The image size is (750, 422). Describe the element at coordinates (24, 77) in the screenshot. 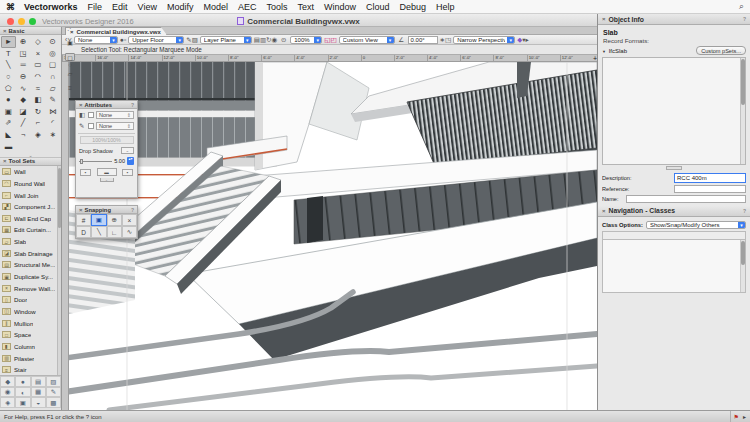

I see `oval-tool: ⊖` at that location.